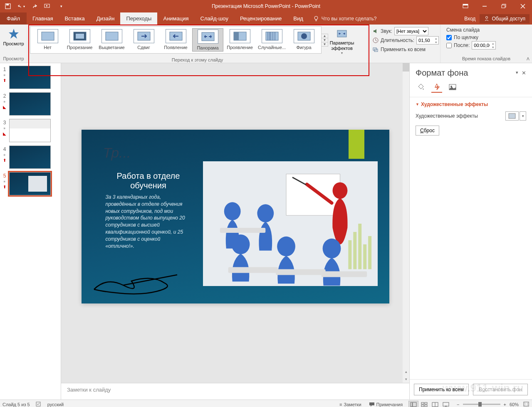 The height and width of the screenshot is (407, 532). Describe the element at coordinates (493, 43) in the screenshot. I see `after-up: ▲` at that location.